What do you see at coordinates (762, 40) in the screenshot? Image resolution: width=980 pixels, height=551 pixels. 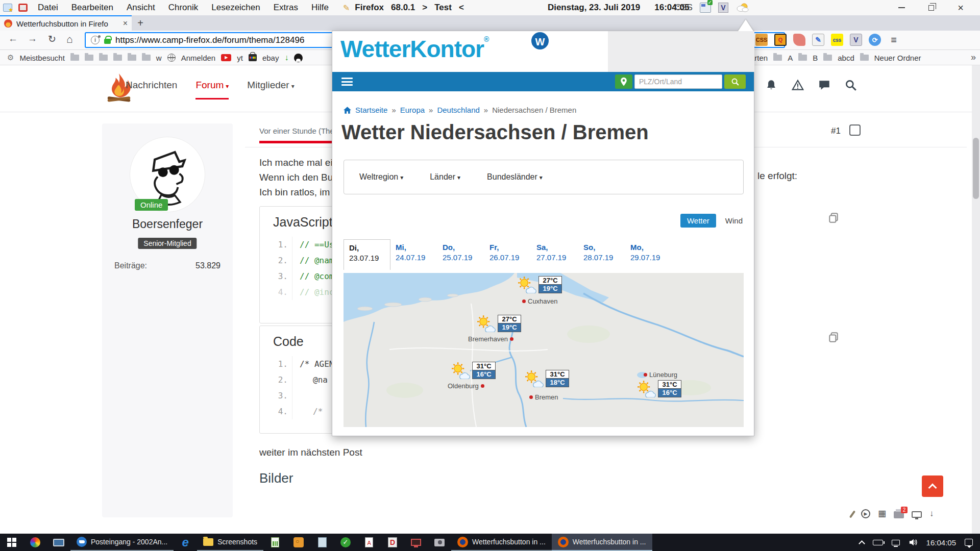 I see `css-extension-icon: CSS` at bounding box center [762, 40].